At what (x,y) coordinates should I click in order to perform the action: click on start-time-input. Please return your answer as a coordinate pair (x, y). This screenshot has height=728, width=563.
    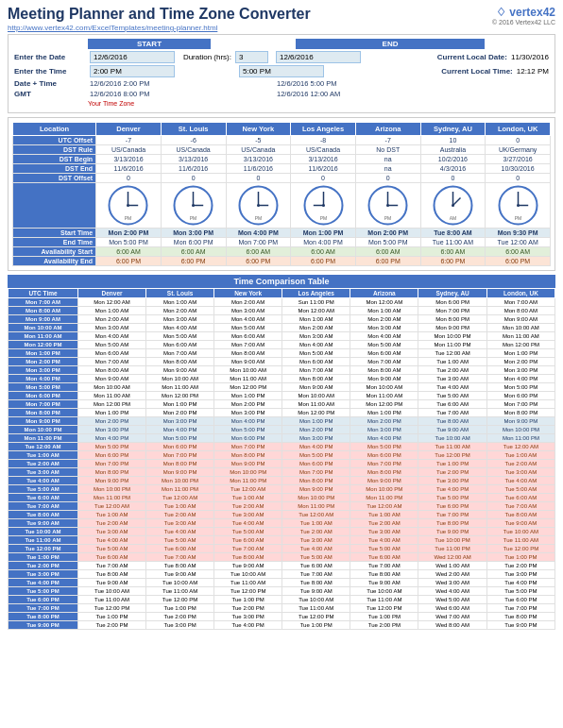
    Looking at the image, I should click on (132, 72).